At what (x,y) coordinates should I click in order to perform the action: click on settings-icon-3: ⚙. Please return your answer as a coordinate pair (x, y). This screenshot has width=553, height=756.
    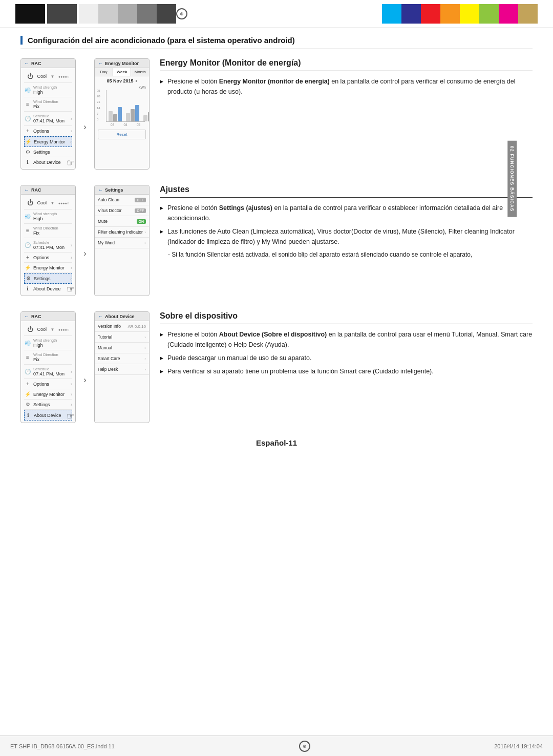
    Looking at the image, I should click on (28, 405).